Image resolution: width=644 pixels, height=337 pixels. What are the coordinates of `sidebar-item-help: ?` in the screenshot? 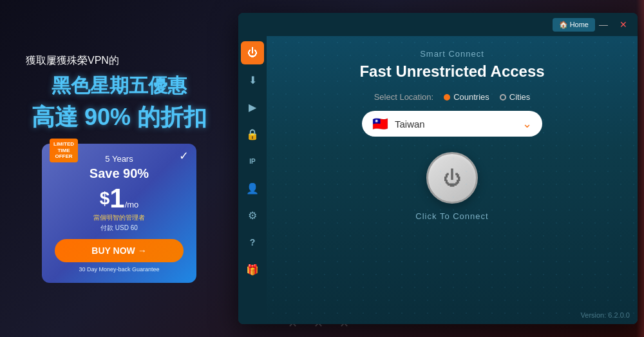 It's located at (252, 242).